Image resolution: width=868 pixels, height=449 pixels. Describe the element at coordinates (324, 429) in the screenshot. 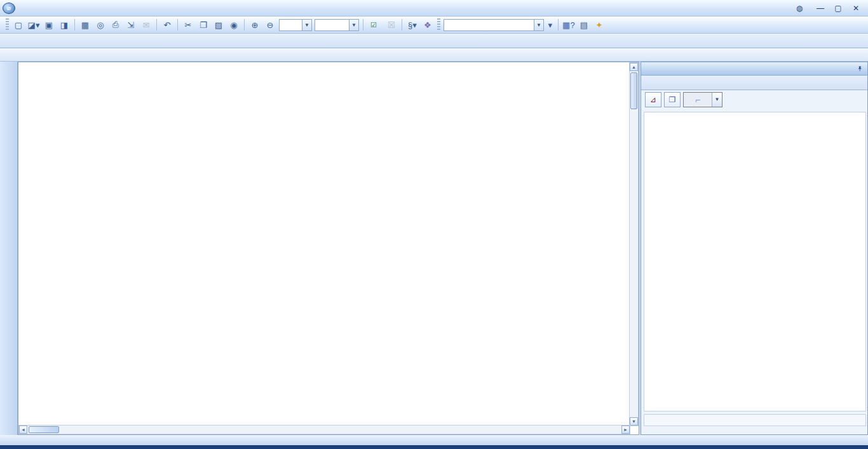

I see `canvas-horizontal-scrollbar: ◄ ►` at that location.